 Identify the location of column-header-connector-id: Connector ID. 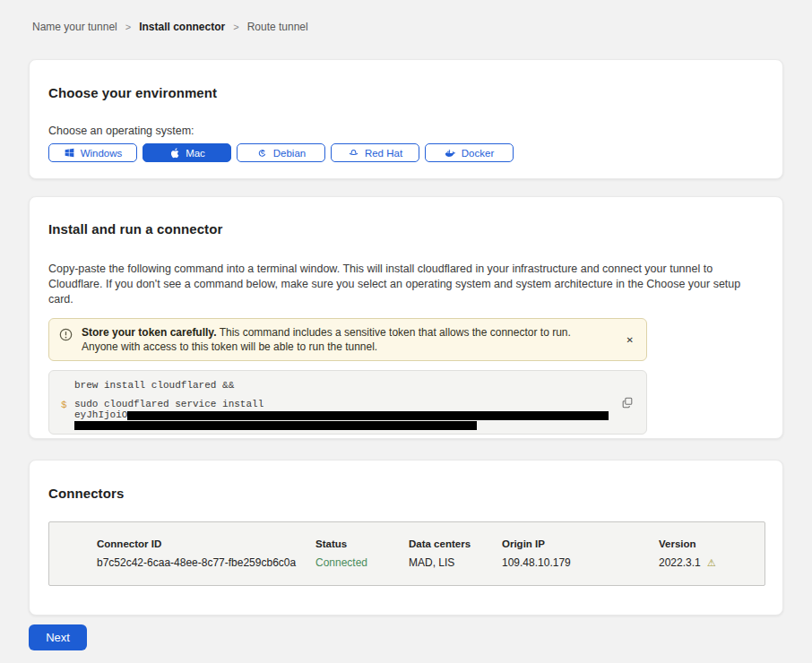
(206, 544).